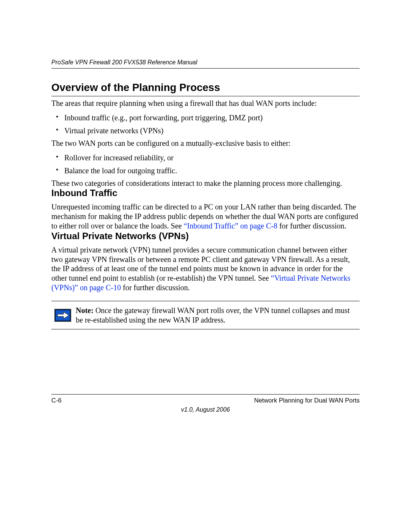  Describe the element at coordinates (206, 236) in the screenshot. I see `subsection-heading-vpn: Virtual Private Networks (VPNs)` at that location.